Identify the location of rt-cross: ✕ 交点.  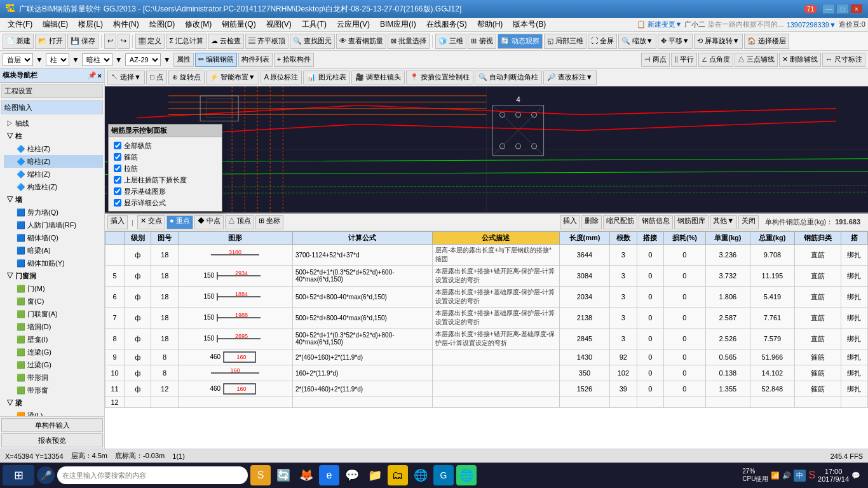
(151, 222).